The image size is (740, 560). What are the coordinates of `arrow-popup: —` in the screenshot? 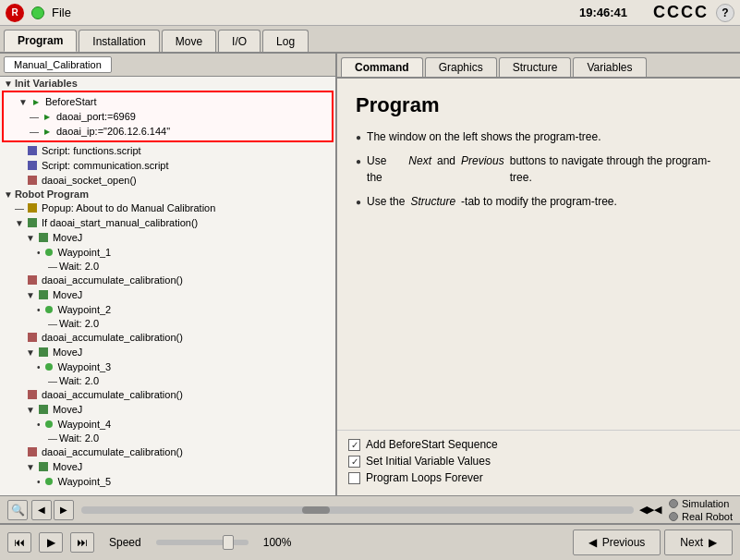 It's located at (19, 209).